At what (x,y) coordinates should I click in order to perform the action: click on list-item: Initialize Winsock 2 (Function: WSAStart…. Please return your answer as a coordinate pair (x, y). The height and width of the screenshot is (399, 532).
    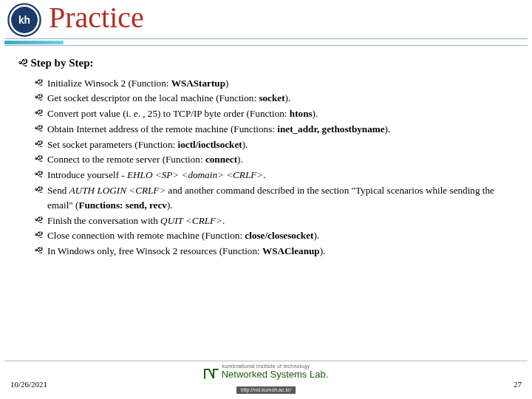
    Looking at the image, I should click on (276, 83).